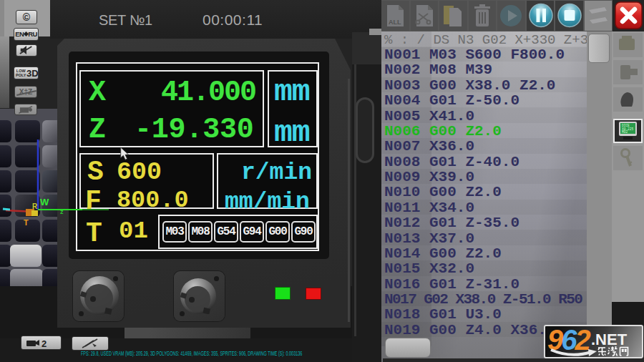 The width and height of the screenshot is (644, 362). What do you see at coordinates (395, 22) in the screenshot?
I see `svg-text: ALL` at bounding box center [395, 22].